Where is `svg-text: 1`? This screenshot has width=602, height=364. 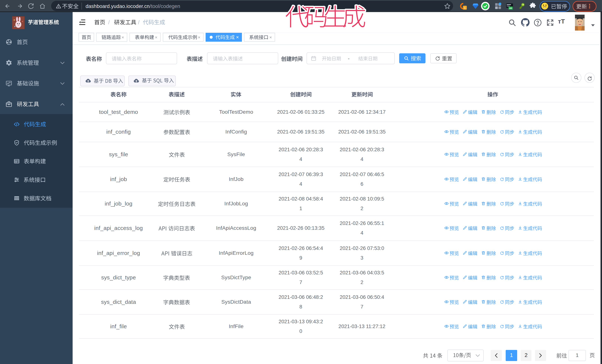 svg-text: 1 is located at coordinates (465, 8).